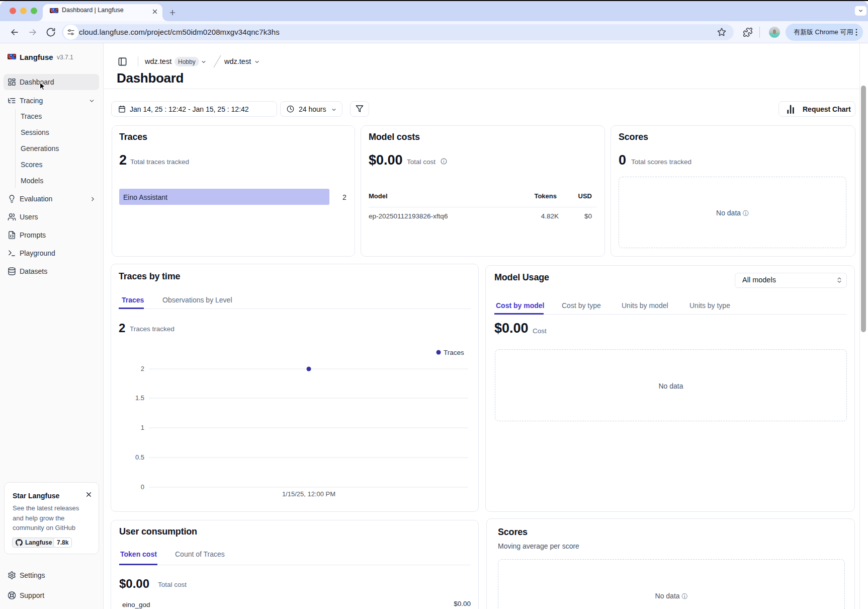  Describe the element at coordinates (143, 428) in the screenshot. I see `svg-text: 1` at that location.